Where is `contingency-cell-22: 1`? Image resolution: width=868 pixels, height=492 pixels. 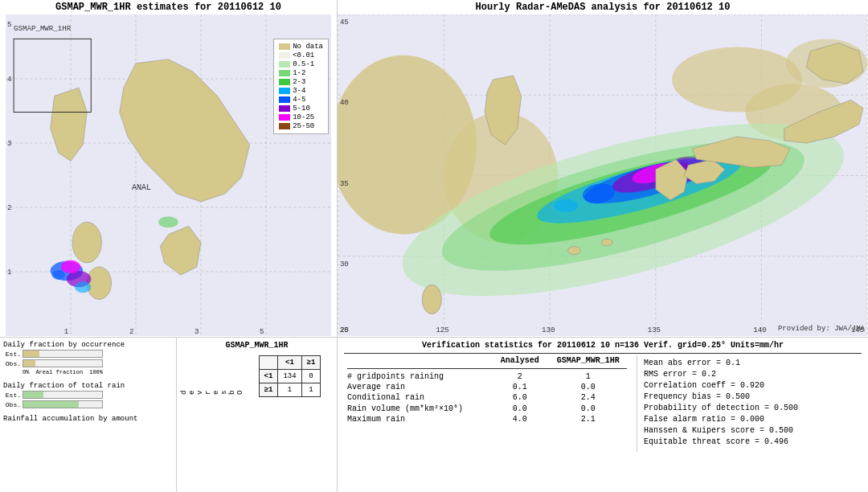
contingency-cell-22: 1 is located at coordinates (311, 391).